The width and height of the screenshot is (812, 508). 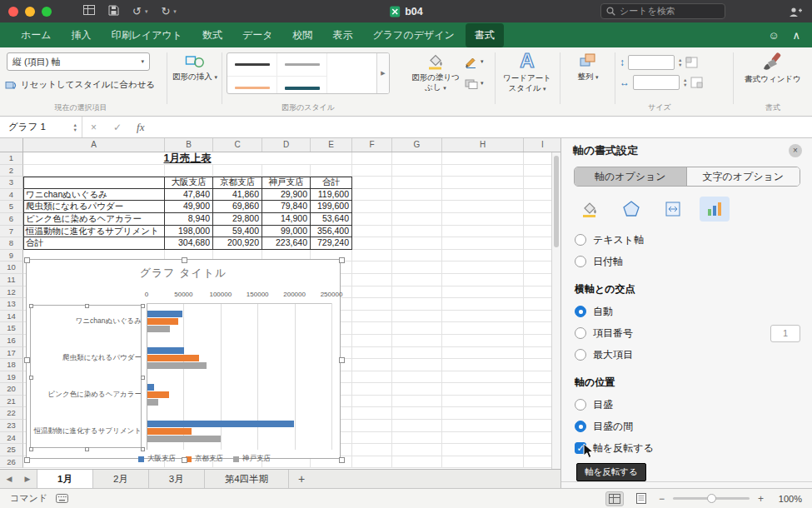 I want to click on cell-F10, so click(x=372, y=268).